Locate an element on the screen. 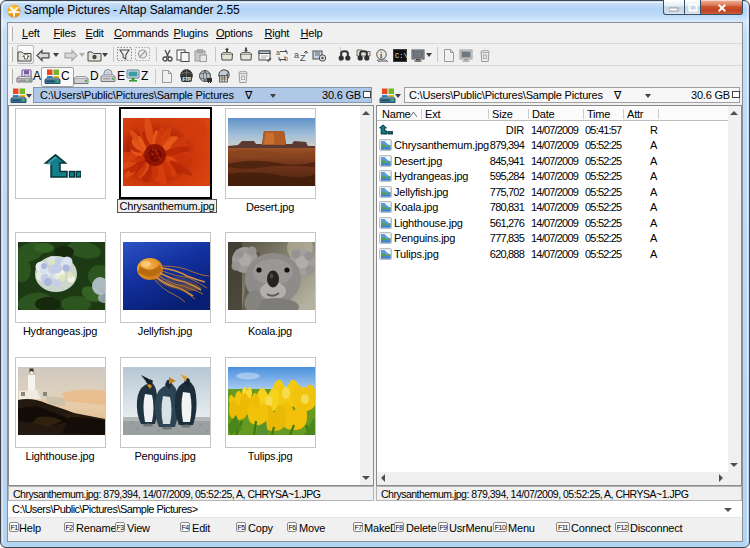  svg-text: Z is located at coordinates (303, 58).